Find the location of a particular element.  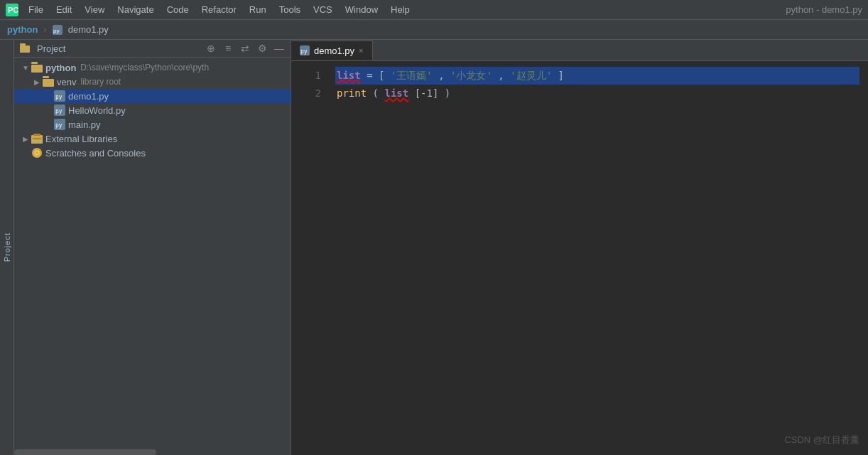

folder-icon-venv is located at coordinates (48, 82).